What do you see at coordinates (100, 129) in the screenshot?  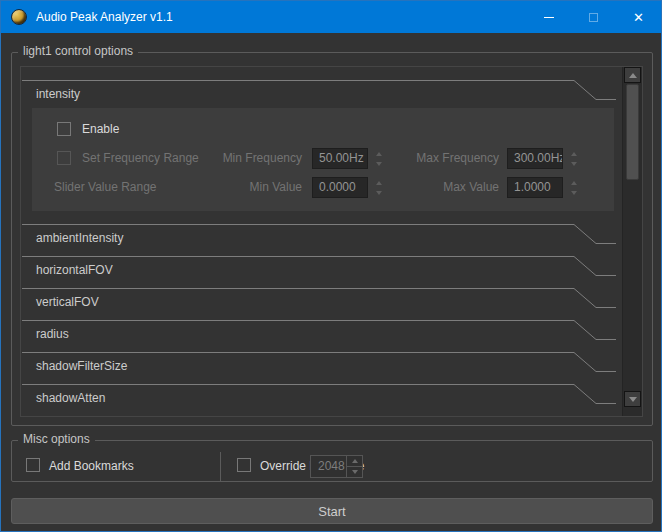 I see `enable-label: Enable` at bounding box center [100, 129].